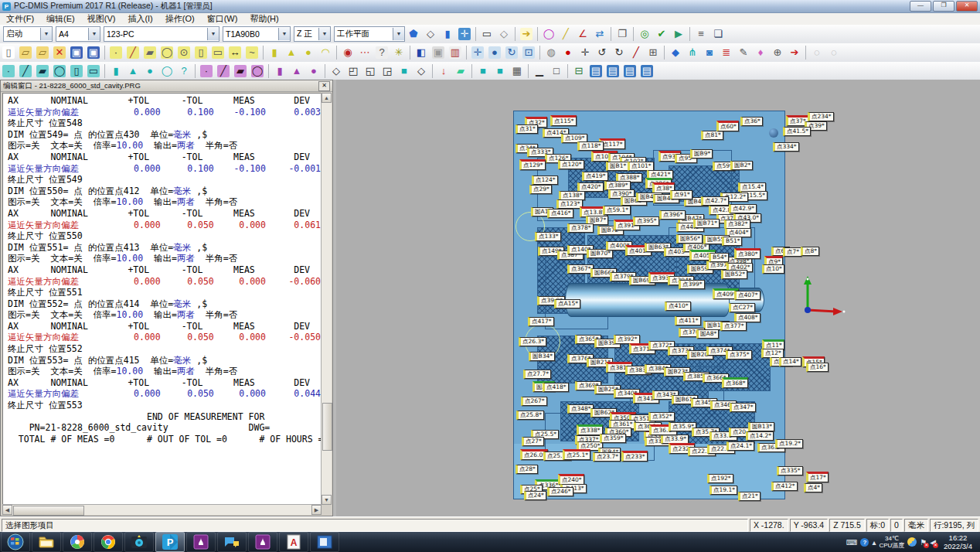 Image resolution: width=980 pixels, height=552 pixels. I want to click on feature-label: 点133*, so click(548, 237).